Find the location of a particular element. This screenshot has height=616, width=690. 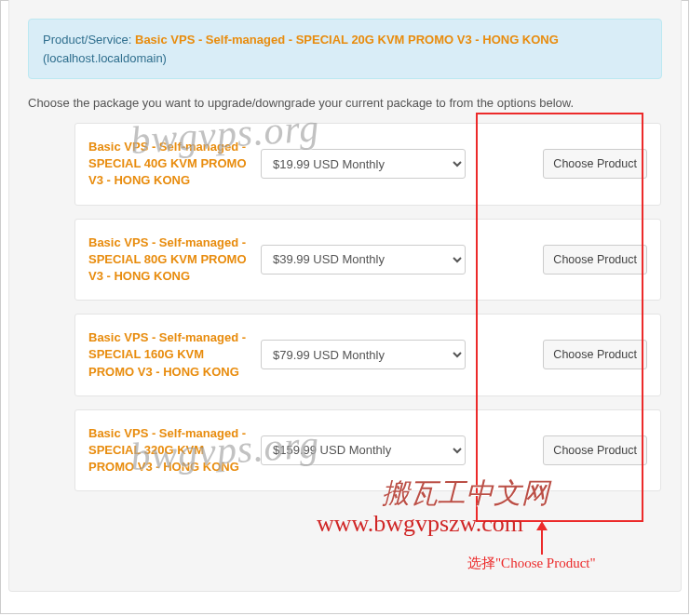

package-row: Basic VPS - Self-managed - SPECIAL 80G K… is located at coordinates (368, 261).